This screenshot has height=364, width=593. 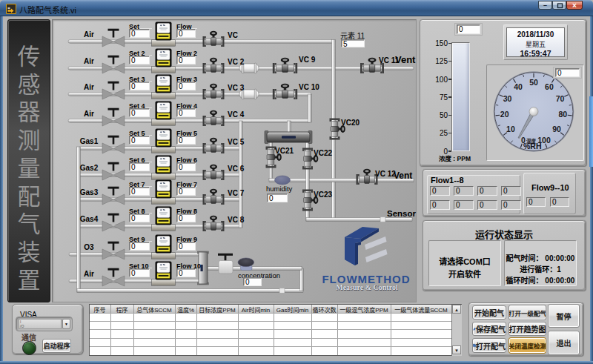 I want to click on svg-text: 40, so click(x=518, y=87).